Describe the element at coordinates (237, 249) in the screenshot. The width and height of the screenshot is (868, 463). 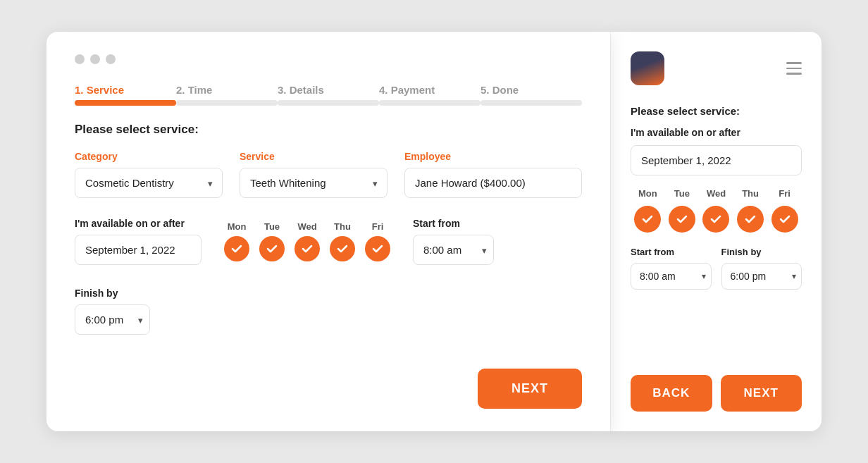
I see `day-mon-check` at that location.